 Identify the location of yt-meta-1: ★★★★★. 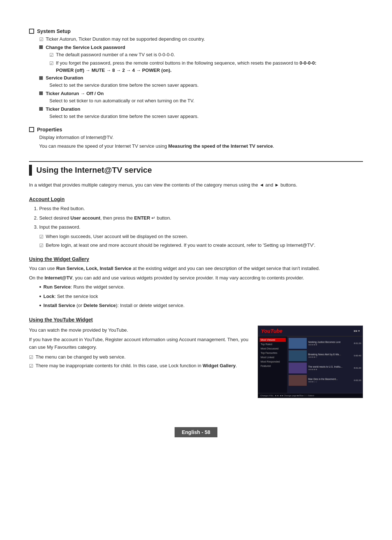
(329, 345).